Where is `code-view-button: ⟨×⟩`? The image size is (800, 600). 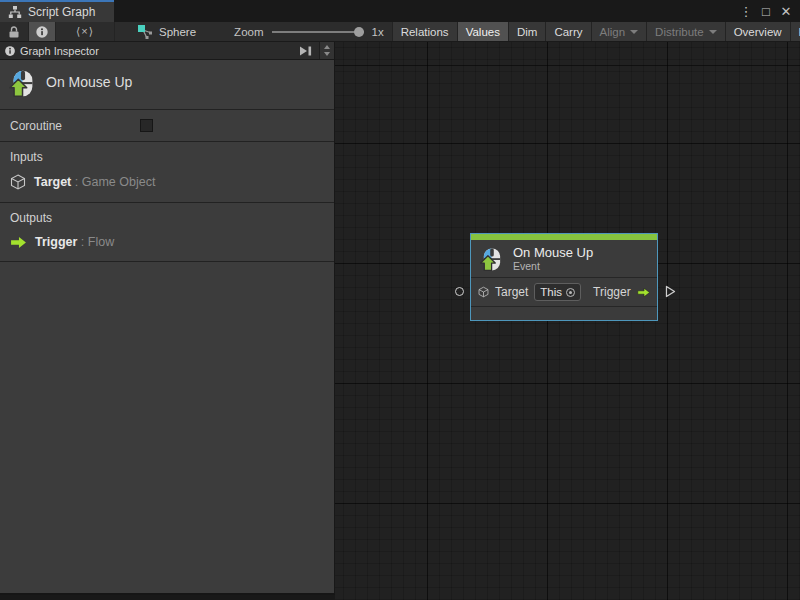 code-view-button: ⟨×⟩ is located at coordinates (86, 32).